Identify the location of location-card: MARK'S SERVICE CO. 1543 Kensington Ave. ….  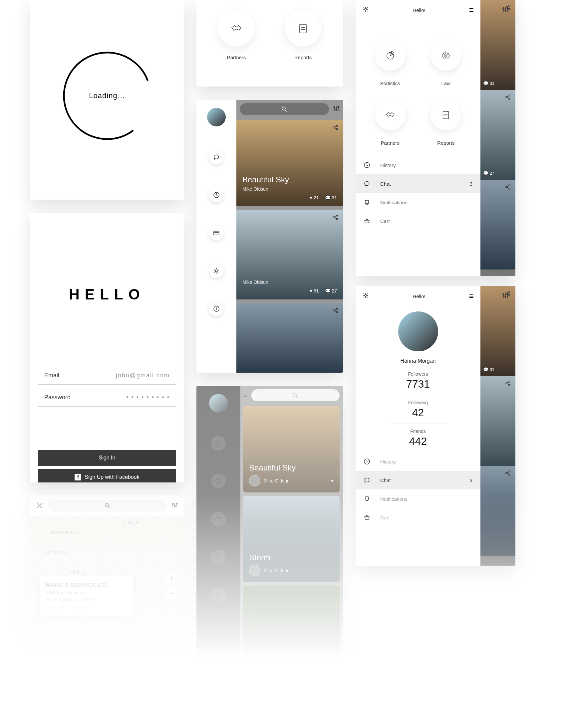
(87, 596).